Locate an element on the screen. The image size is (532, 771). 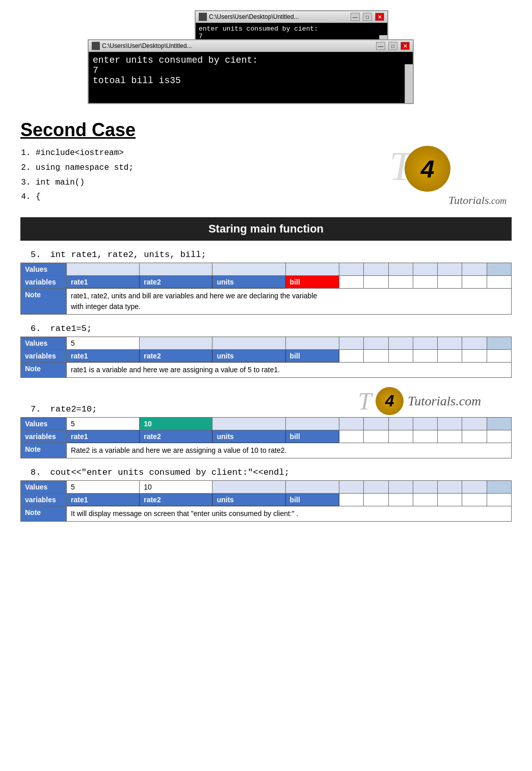
large-line-3: totoal bill is35 is located at coordinates (251, 81).